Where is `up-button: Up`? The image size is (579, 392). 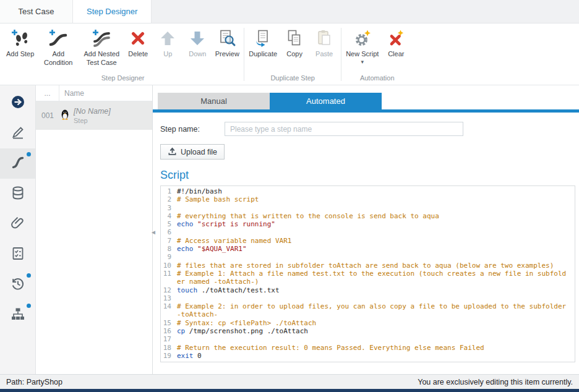 up-button: Up is located at coordinates (168, 42).